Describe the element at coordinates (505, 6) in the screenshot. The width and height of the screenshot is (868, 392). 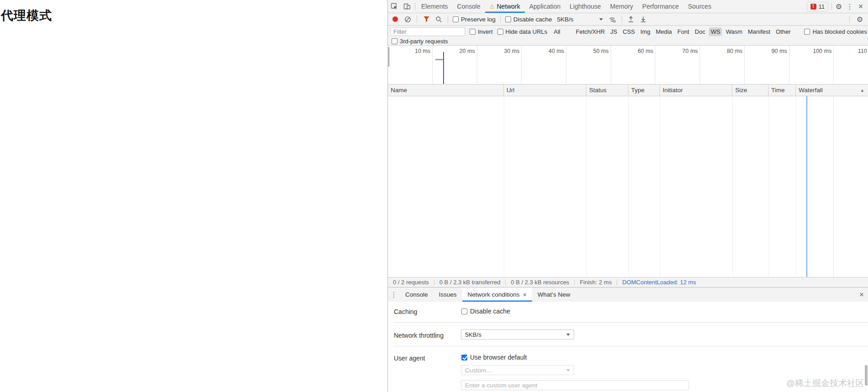
I see `tab-network: ⚠ Network` at that location.